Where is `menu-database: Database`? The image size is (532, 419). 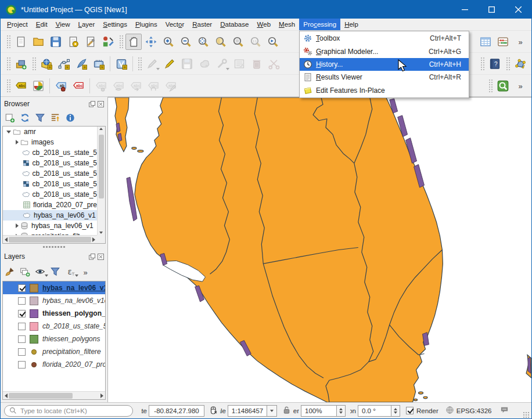
menu-database: Database is located at coordinates (235, 24).